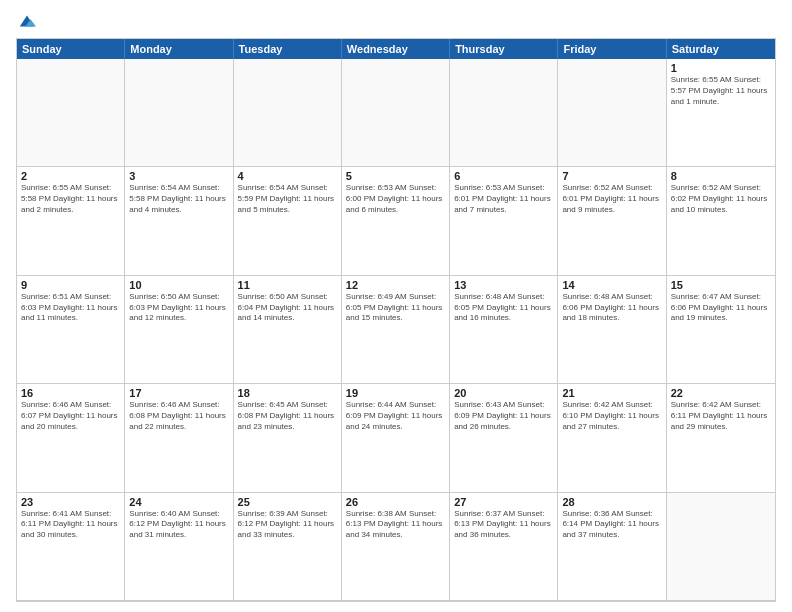 The width and height of the screenshot is (792, 612). I want to click on day-info: Sunrise: 6:49 AM Sunset: 6:05 PM Dayligh…, so click(396, 308).